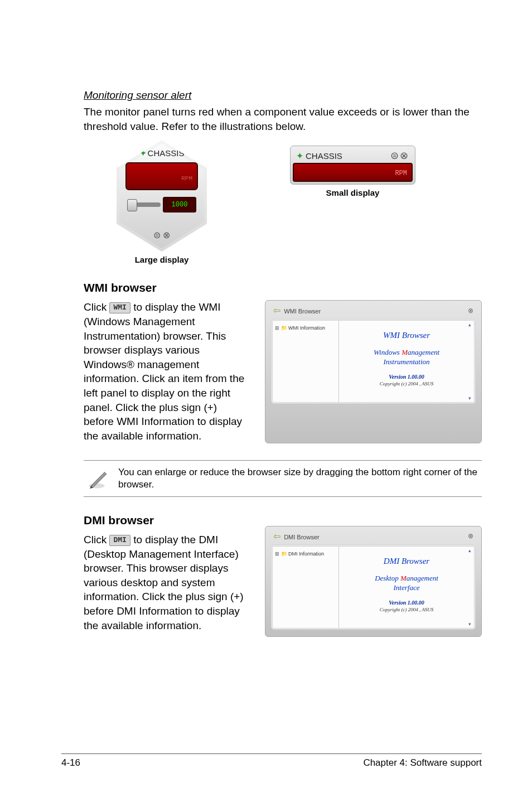 Image resolution: width=532 pixels, height=802 pixels. Describe the element at coordinates (283, 95) in the screenshot. I see `sensor-alert-heading: Monitoring sensor alert` at that location.